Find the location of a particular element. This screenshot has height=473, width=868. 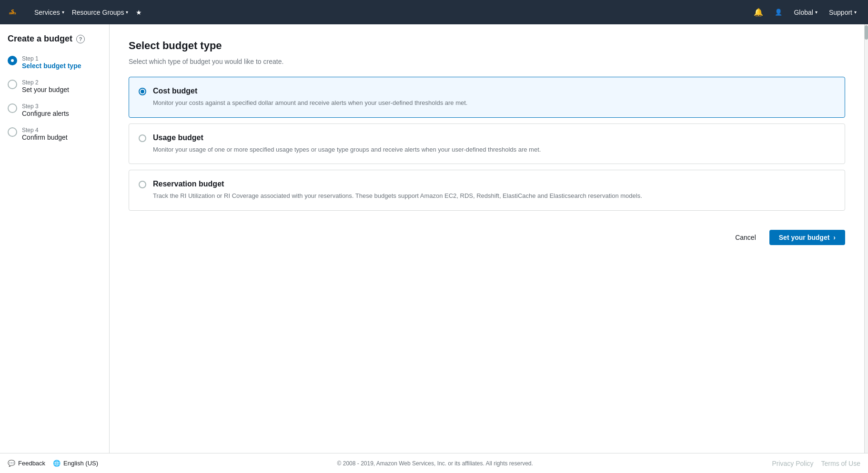

step-3-name: Configure alerts is located at coordinates (46, 113).